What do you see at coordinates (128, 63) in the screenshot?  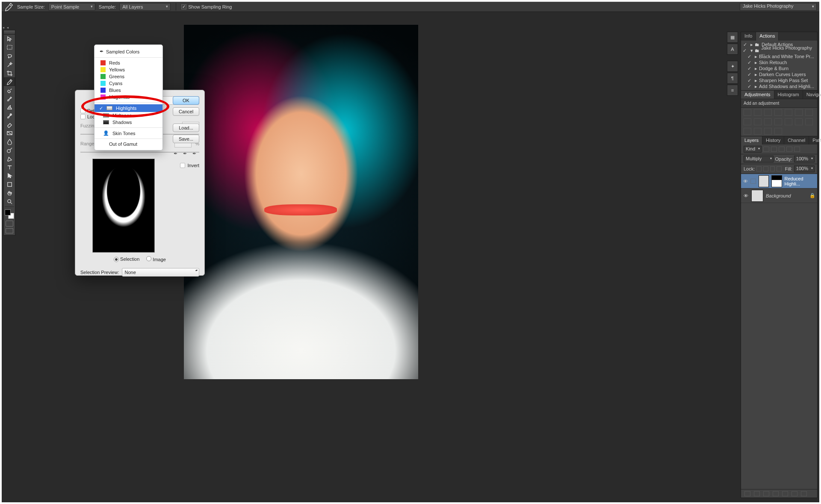 I see `menu-item-reds: Reds` at bounding box center [128, 63].